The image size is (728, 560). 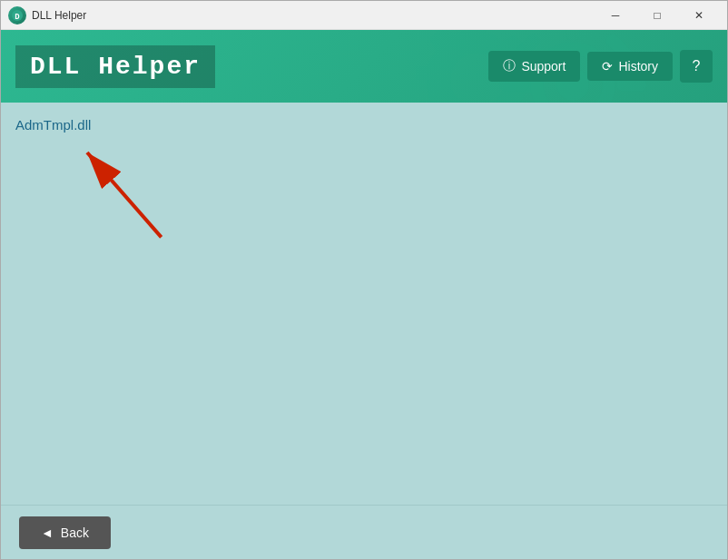 What do you see at coordinates (630, 66) in the screenshot?
I see `history-button: ⟳ History` at bounding box center [630, 66].